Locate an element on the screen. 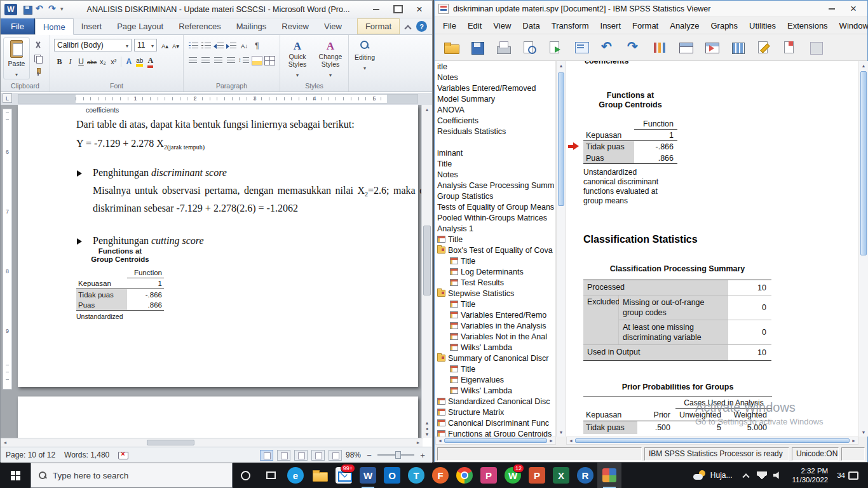 The width and height of the screenshot is (868, 488). line-spacing-icon is located at coordinates (244, 61).